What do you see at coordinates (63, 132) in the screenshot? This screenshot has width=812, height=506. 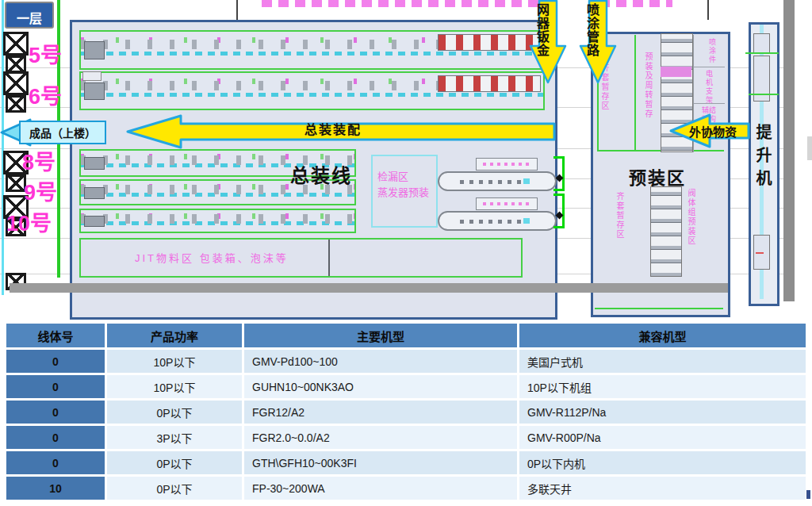 I see `finished-goods-label: 成品（上楼）` at bounding box center [63, 132].